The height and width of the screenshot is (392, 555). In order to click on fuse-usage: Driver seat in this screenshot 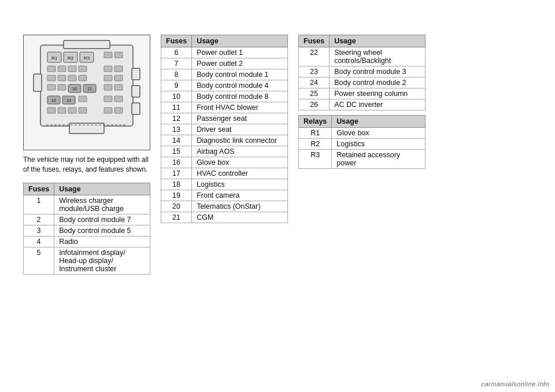, I will do `click(240, 130)`.